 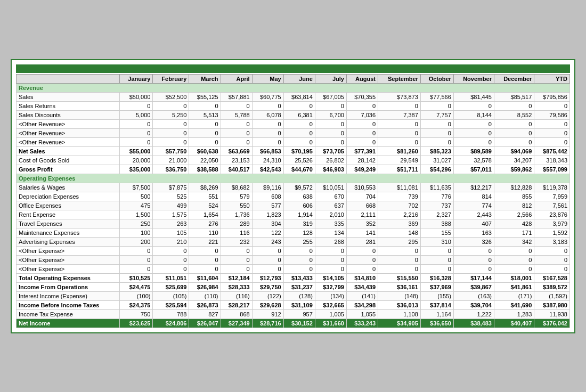 I want to click on row-value: $18,001, so click(x=514, y=278).